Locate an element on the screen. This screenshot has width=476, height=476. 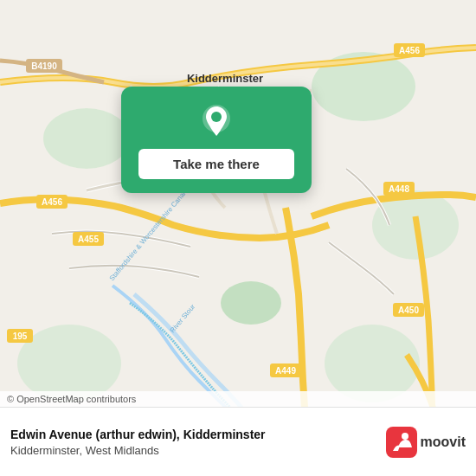
svg-text: 195 is located at coordinates (21, 336).